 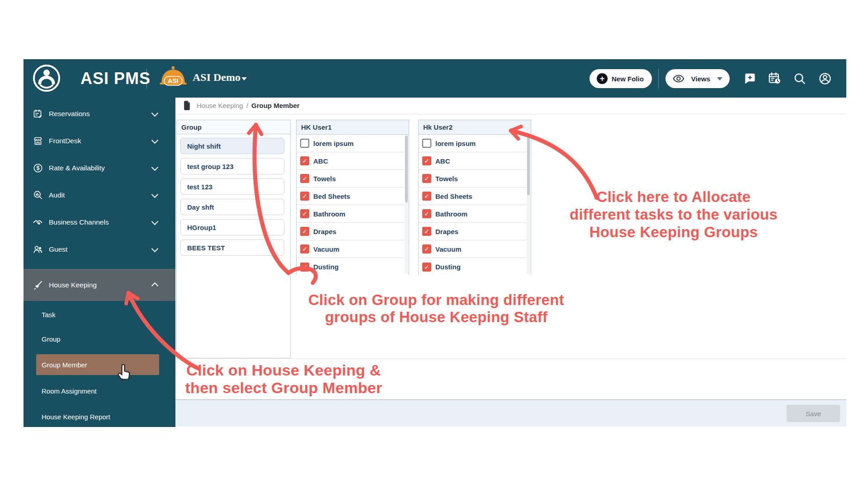 I want to click on feedback-chat-icon, so click(x=750, y=79).